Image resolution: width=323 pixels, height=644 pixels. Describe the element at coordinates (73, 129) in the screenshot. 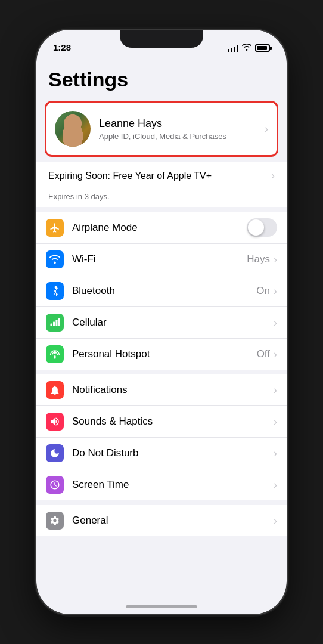

I see `avatar` at that location.